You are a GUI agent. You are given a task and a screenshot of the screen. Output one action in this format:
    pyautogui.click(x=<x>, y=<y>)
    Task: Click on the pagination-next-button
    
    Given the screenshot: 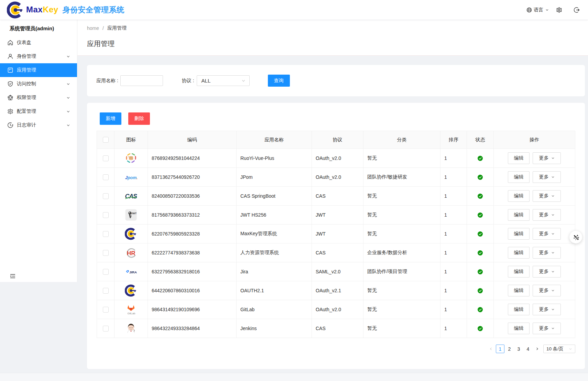 What is the action you would take?
    pyautogui.click(x=537, y=349)
    